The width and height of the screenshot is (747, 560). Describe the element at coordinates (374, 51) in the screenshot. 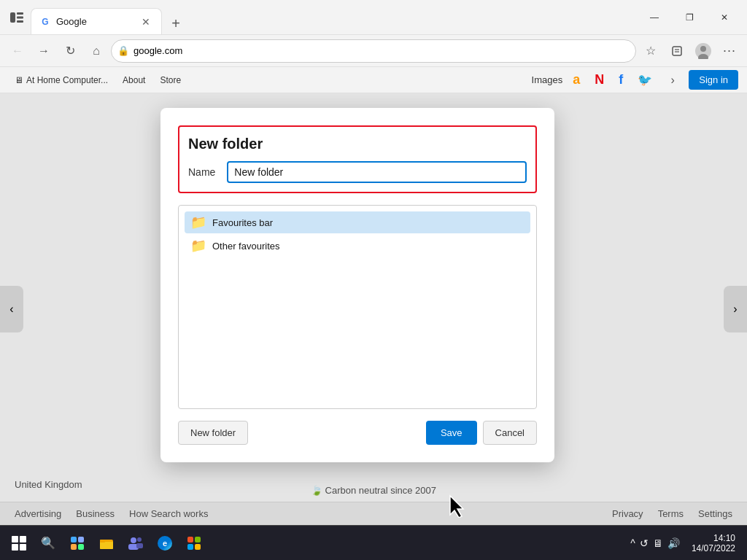

I see `address-bar-container: 🔒` at that location.